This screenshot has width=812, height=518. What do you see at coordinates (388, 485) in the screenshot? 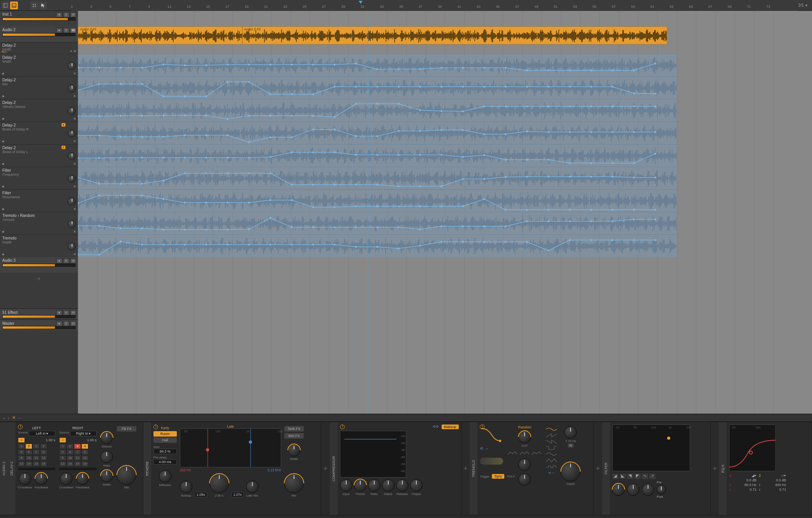
I see `comp-attack-knob` at bounding box center [388, 485].